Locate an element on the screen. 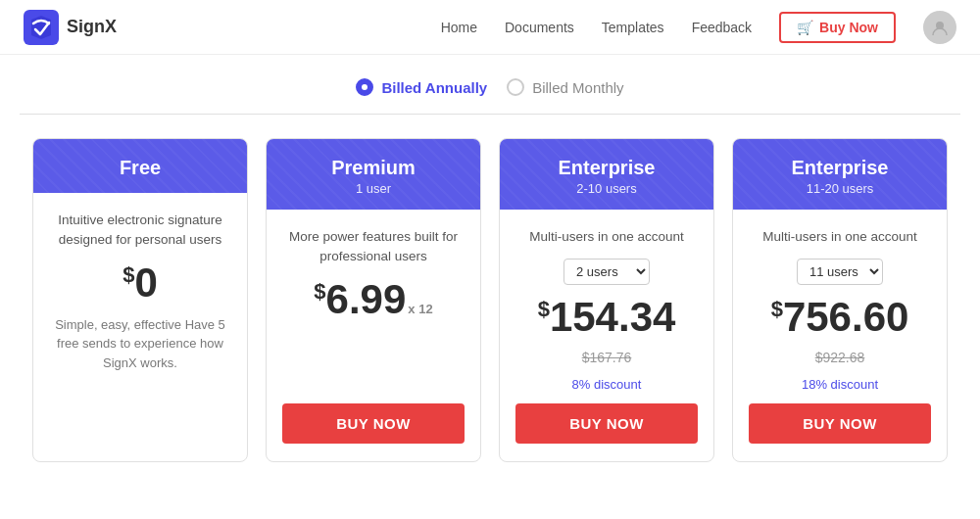  plan-subname: 11-20 users is located at coordinates (840, 188).